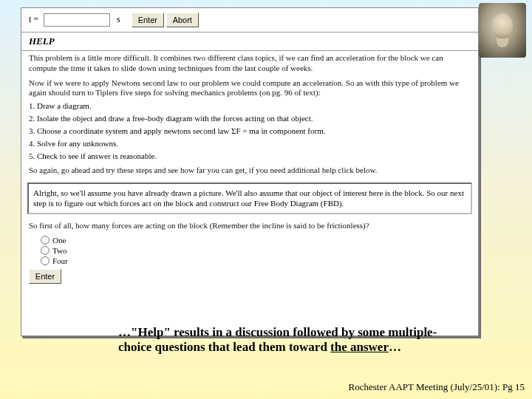 This screenshot has height=399, width=532. I want to click on step-4: 4. Solve for any unknowns., so click(250, 145).